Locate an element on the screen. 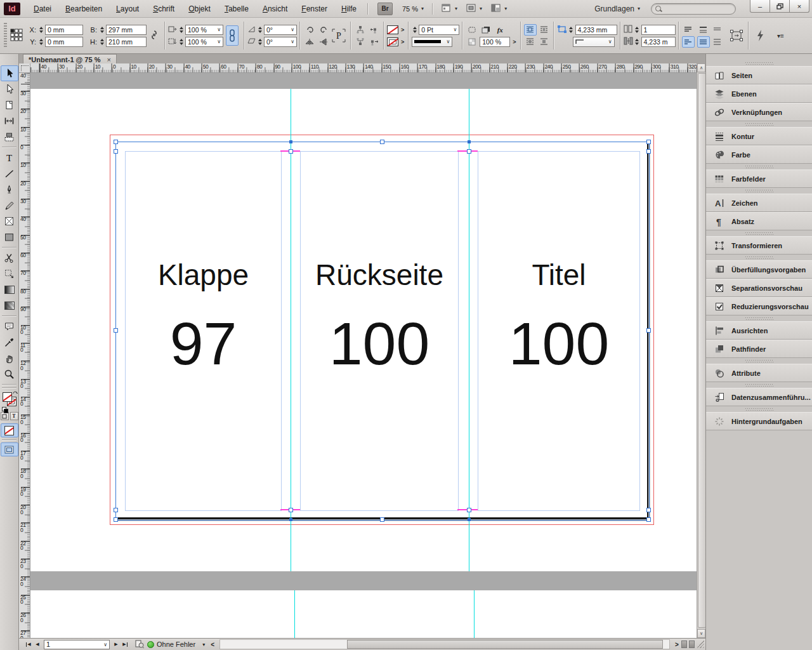  corner-size-field: 4,233 mm is located at coordinates (596, 30).